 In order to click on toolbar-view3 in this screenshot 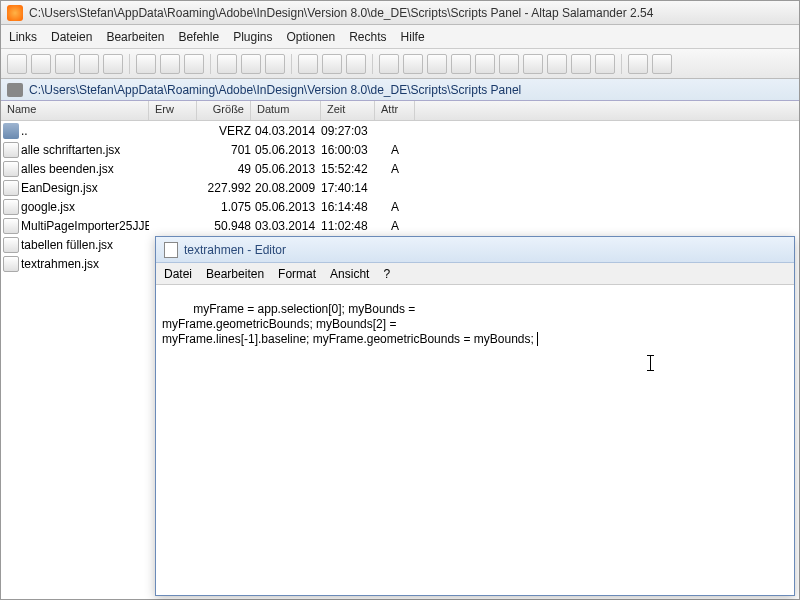, I will do `click(275, 64)`.